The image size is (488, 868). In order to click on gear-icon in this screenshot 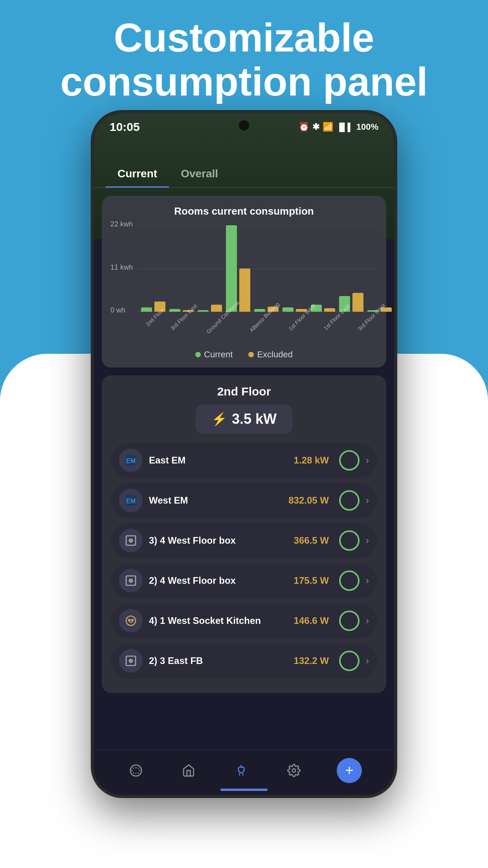, I will do `click(294, 771)`.